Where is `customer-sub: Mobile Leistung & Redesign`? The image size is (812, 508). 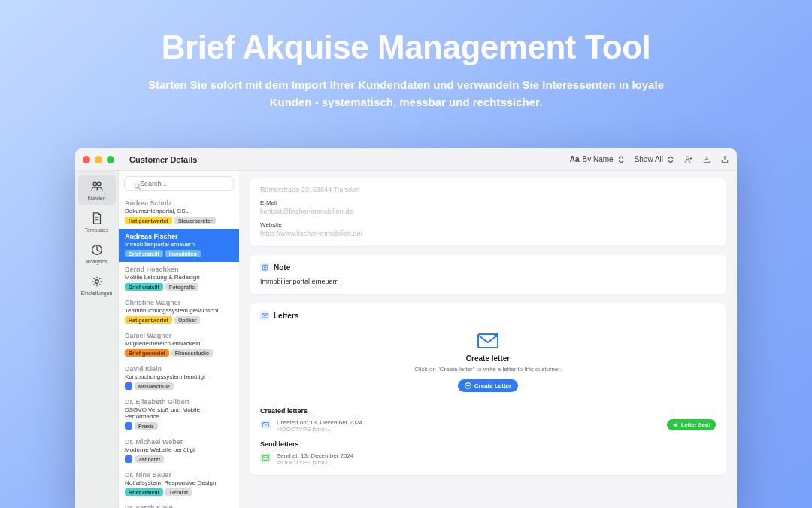
customer-sub: Mobile Leistung & Redesign is located at coordinates (179, 277).